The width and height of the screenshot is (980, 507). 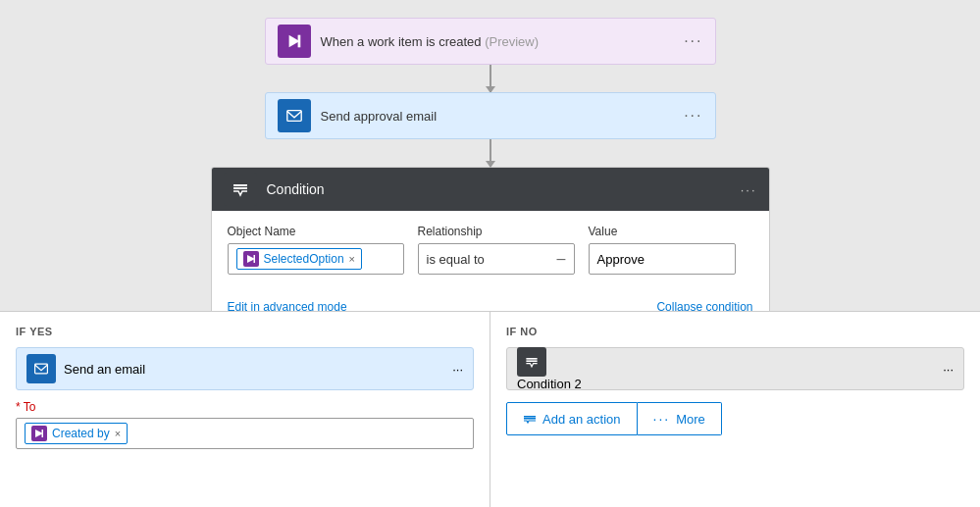 I want to click on send-email-outlook-icon-box, so click(x=41, y=369).